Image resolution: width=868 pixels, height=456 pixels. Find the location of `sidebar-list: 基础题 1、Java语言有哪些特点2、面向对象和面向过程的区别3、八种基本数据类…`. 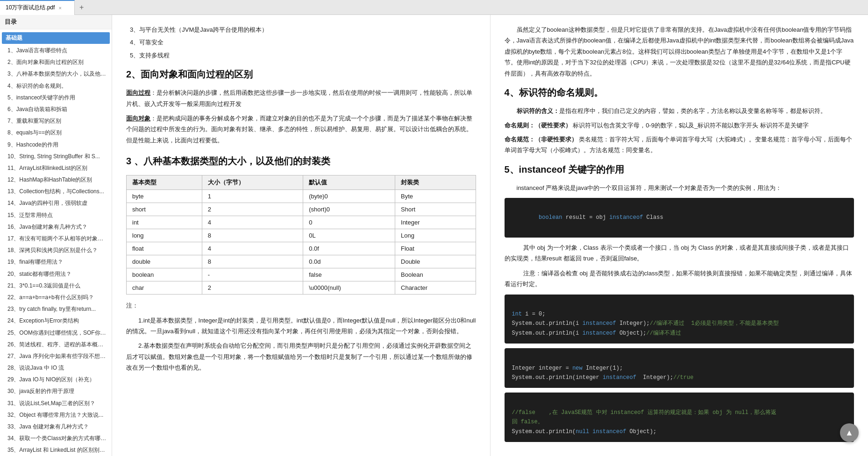

sidebar-list: 基础题 1、Java语言有哪些特点2、面向对象和面向过程的区别3、八种基本数据类… is located at coordinates (56, 243).